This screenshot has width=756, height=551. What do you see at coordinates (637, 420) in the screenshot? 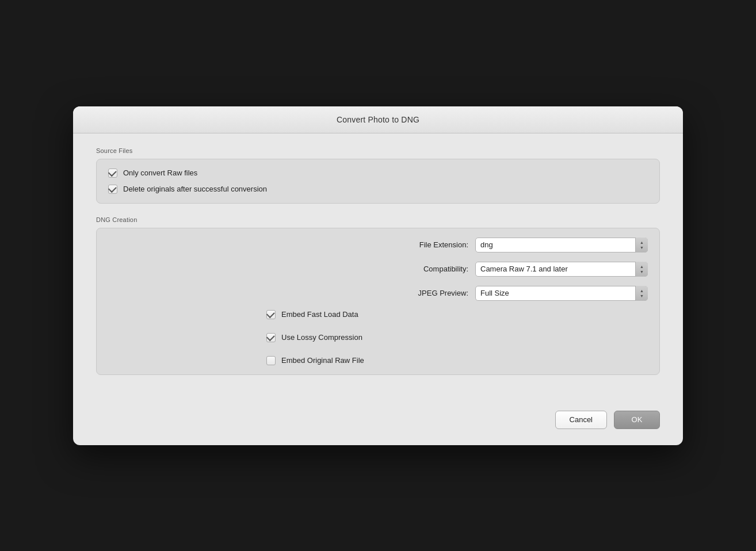
I see `ok-button: OK` at bounding box center [637, 420].